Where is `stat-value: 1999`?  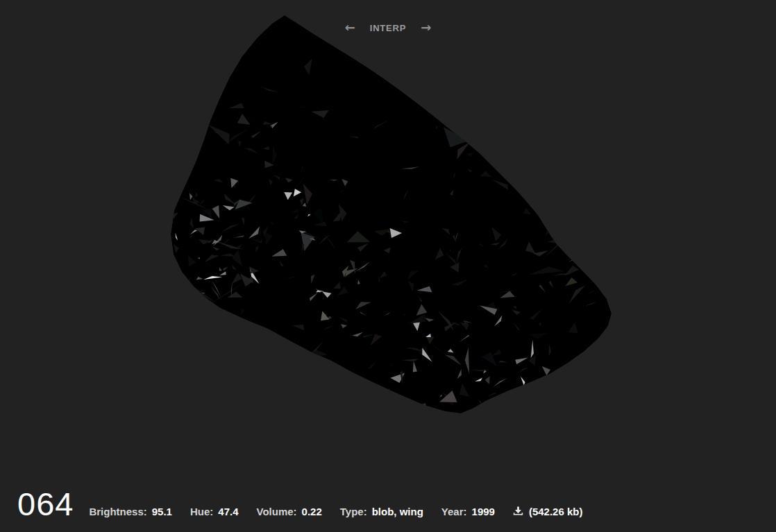
stat-value: 1999 is located at coordinates (483, 512).